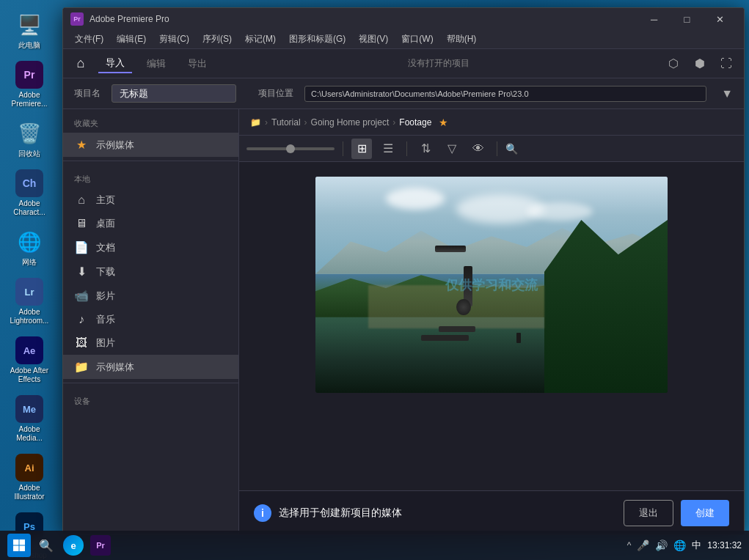  What do you see at coordinates (700, 64) in the screenshot?
I see `toolbar-right: ⬡ ⬢ ⛶` at bounding box center [700, 64].